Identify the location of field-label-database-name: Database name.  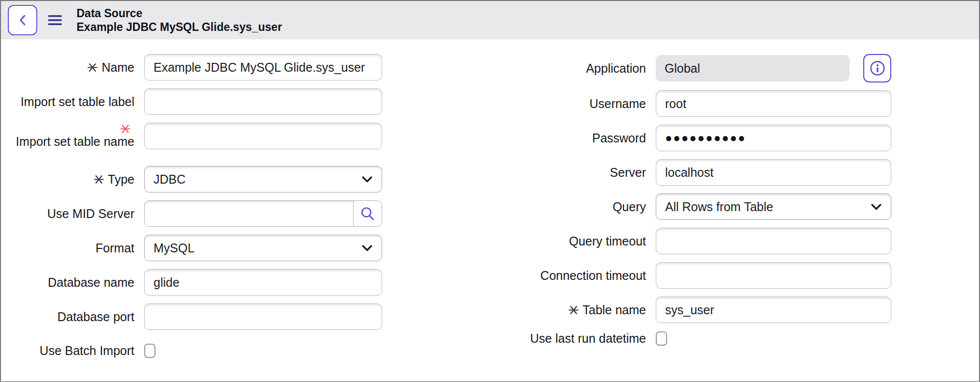
(75, 282).